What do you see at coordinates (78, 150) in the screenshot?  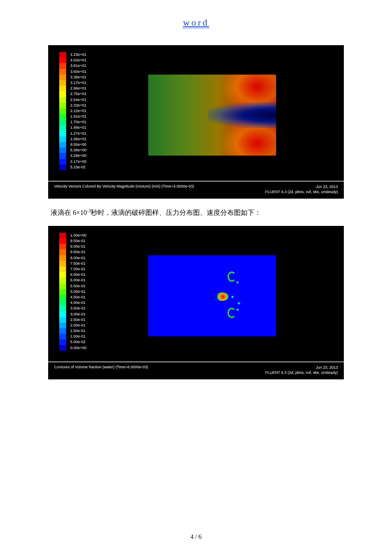 I see `legend-value: 6.39e+00` at bounding box center [78, 150].